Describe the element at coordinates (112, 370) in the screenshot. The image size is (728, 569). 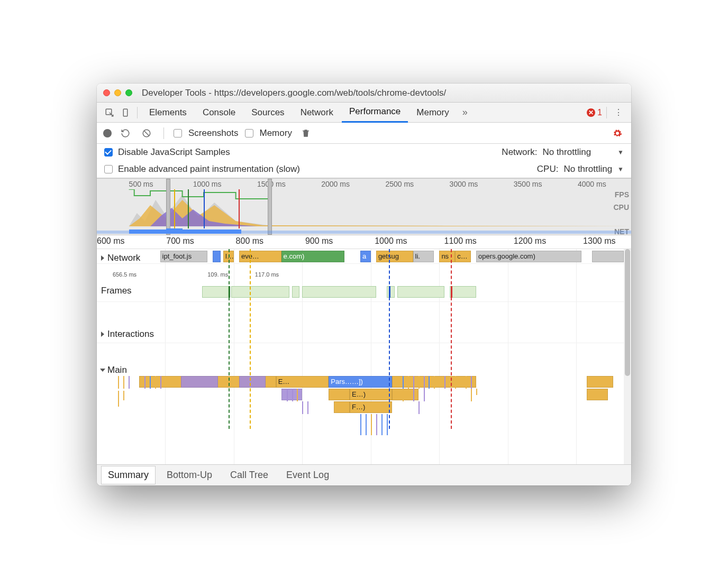
I see `lane-main-header: Main` at that location.